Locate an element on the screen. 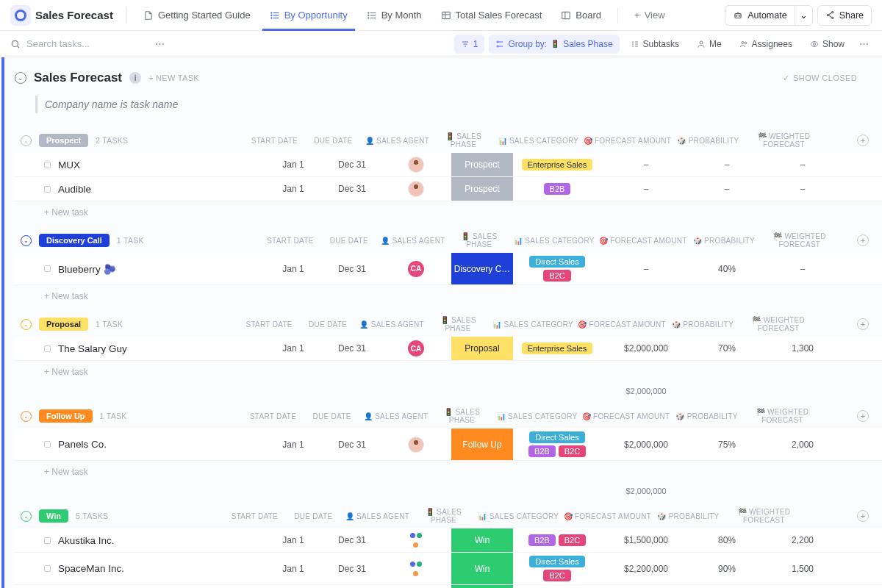  cell-weighted: – is located at coordinates (803, 165).